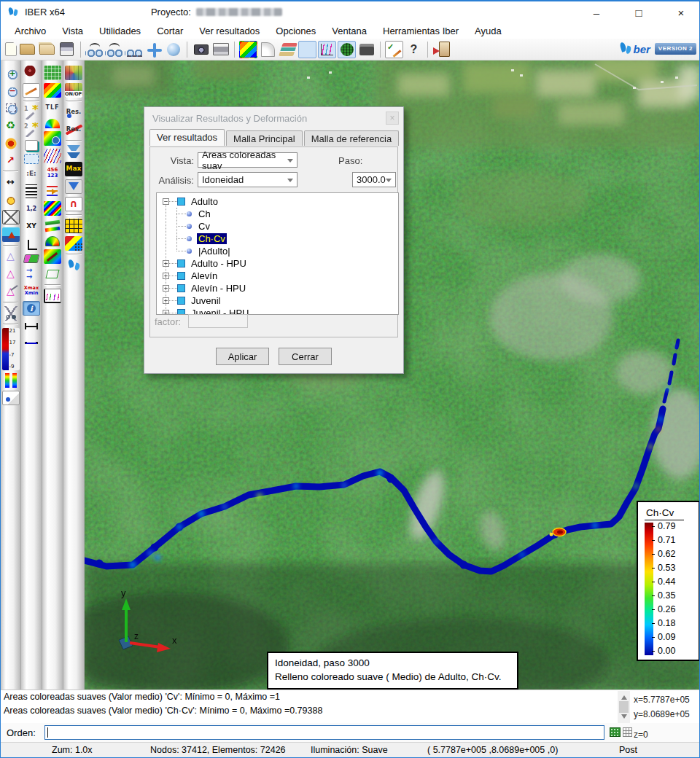 The width and height of the screenshot is (700, 758). I want to click on results-flag-icon, so click(248, 50).